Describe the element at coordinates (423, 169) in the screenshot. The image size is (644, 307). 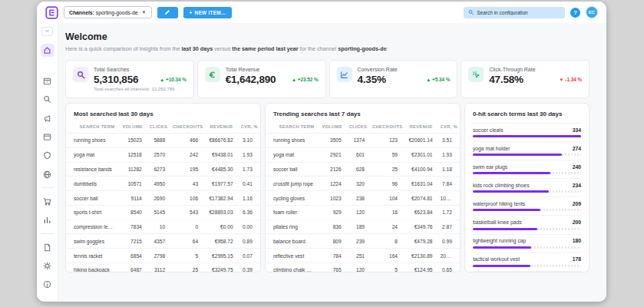
I see `cell-revenue: €4100.94` at that location.